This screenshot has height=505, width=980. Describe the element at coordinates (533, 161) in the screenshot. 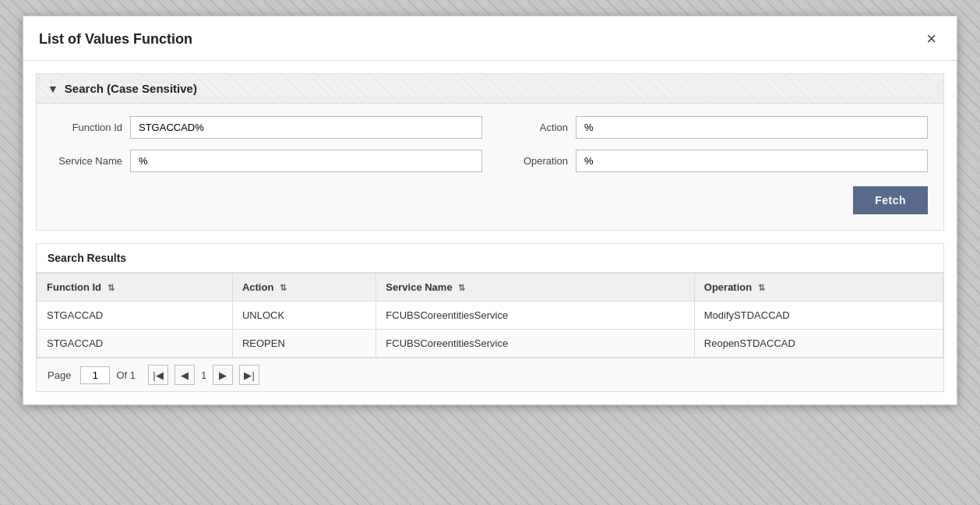

I see `operation-label: Operation` at that location.